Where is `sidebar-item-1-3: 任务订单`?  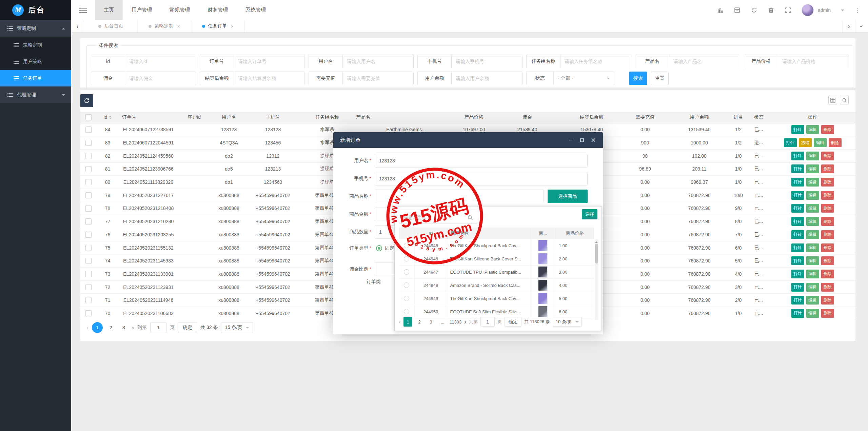
sidebar-item-1-3: 任务订单 is located at coordinates (36, 78).